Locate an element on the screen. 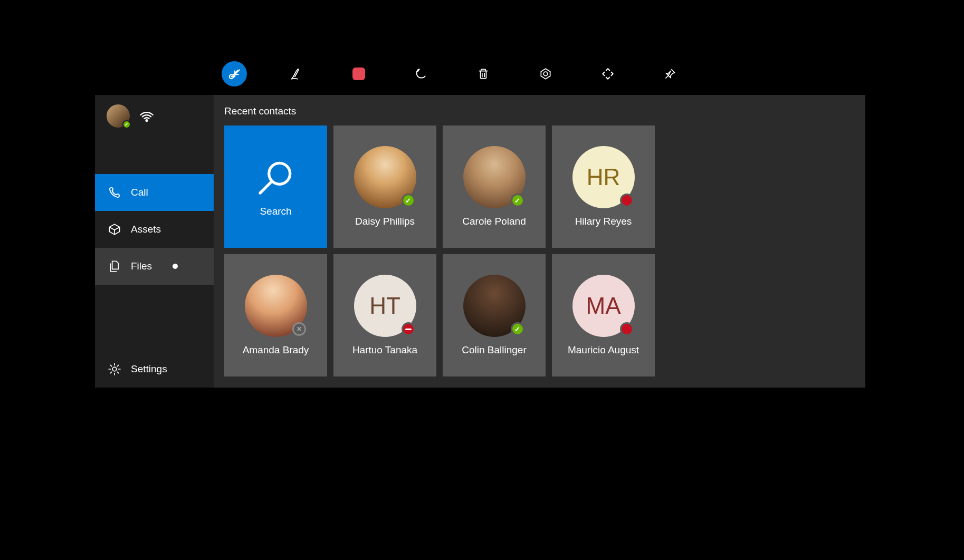 The image size is (964, 560). contact-name: Carole Poland is located at coordinates (494, 221).